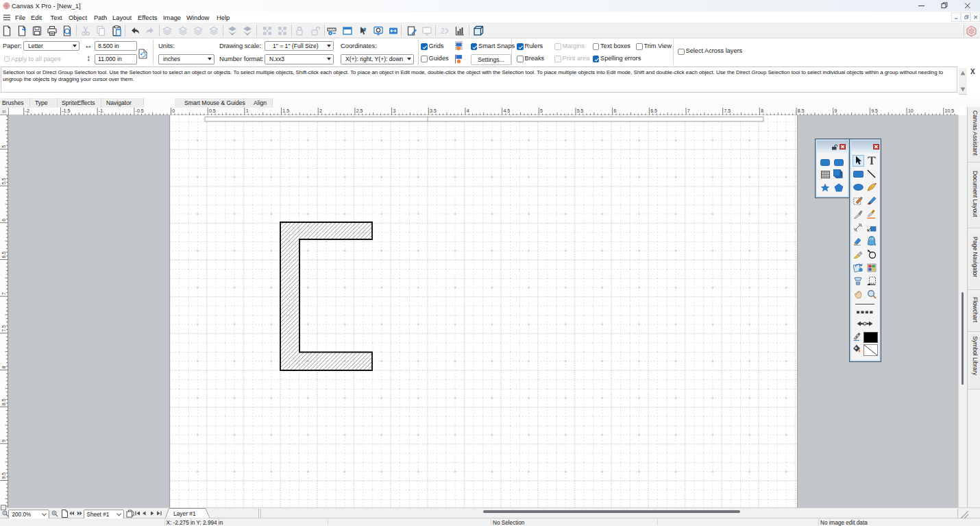 Image resolution: width=980 pixels, height=526 pixels. What do you see at coordinates (66, 111) in the screenshot?
I see `svg-text: -1.5` at bounding box center [66, 111].